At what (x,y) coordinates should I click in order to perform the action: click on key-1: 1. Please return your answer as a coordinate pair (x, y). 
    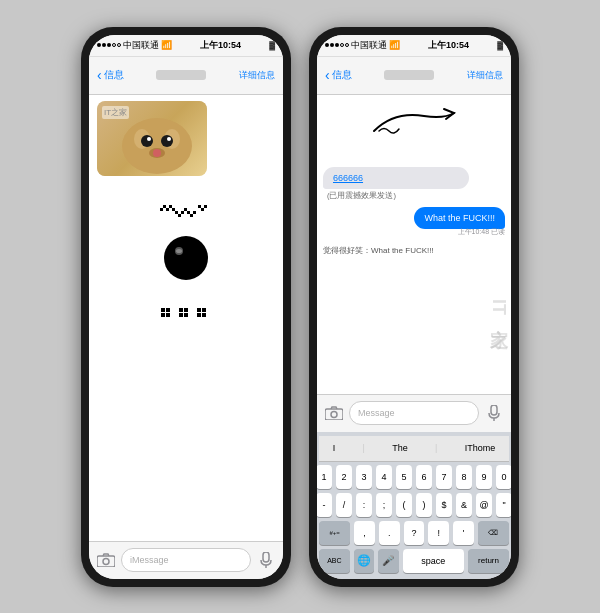
    Looking at the image, I should click on (324, 477).